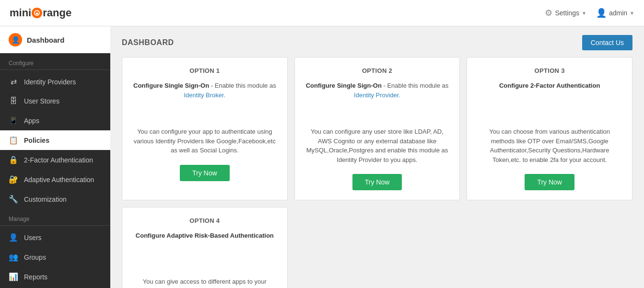 This screenshot has width=644, height=288. I want to click on customization-icon: 🔧, so click(13, 199).